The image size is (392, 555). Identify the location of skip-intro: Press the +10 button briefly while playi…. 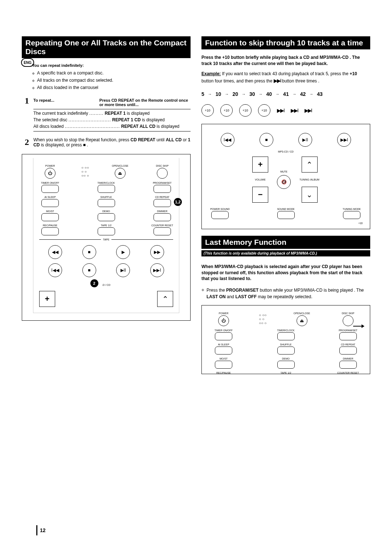
(286, 61).